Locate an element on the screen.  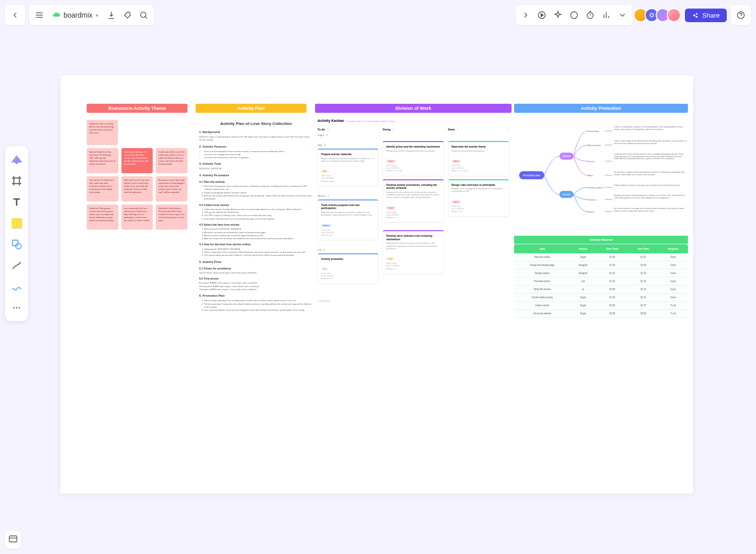
kanban-card: Identify prizes and the rewarding mechan… is located at coordinates (413, 159).